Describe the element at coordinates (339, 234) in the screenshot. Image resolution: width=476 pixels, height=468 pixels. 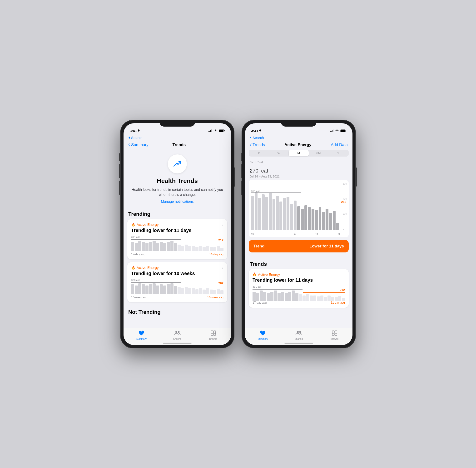
I see `x-label-22: 22` at that location.